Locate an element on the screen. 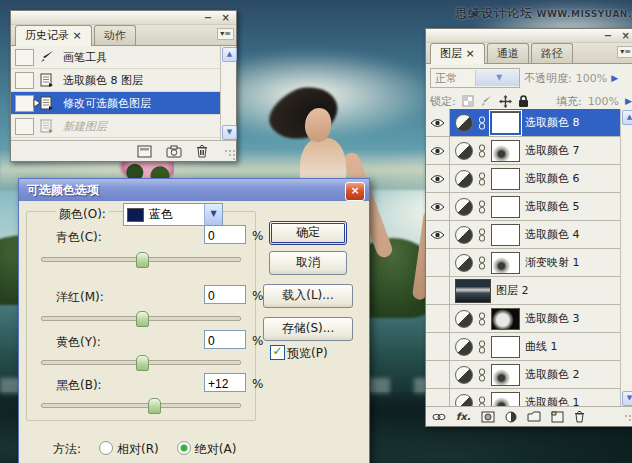 The height and width of the screenshot is (463, 632). lock-all-icon is located at coordinates (524, 102).